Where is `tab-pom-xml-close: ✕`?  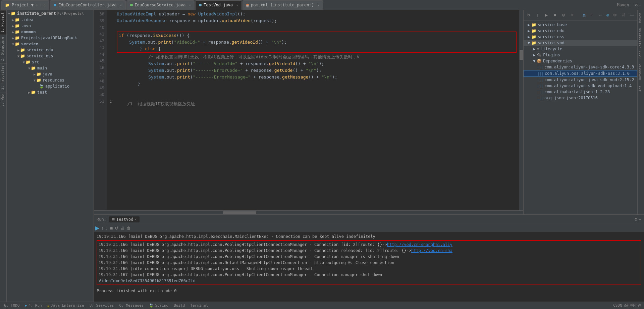
tab-pom-xml-close: ✕ is located at coordinates (318, 5).